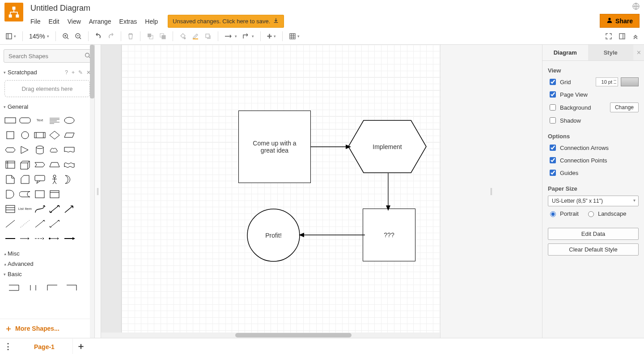 The width and height of the screenshot is (644, 354). Describe the element at coordinates (131, 36) in the screenshot. I see `delete-button` at that location.